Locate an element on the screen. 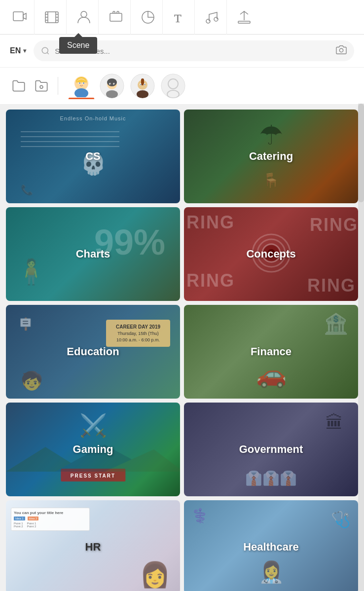  card-label-government: Government is located at coordinates (271, 449).